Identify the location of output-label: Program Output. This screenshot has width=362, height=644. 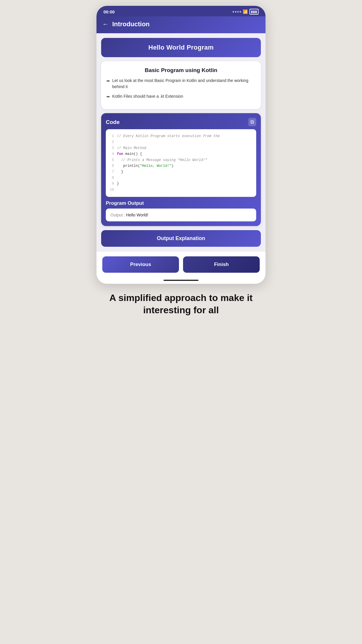
(181, 203).